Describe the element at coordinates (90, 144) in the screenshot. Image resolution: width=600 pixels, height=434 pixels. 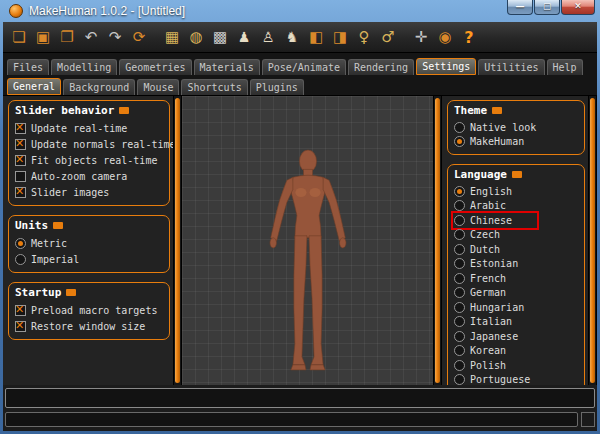
I see `checkbox-row-update-normals: Update normals real-time` at that location.